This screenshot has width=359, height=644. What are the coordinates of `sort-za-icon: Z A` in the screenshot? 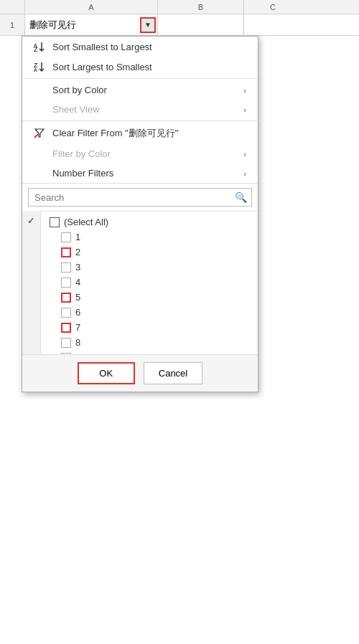 It's located at (40, 67).